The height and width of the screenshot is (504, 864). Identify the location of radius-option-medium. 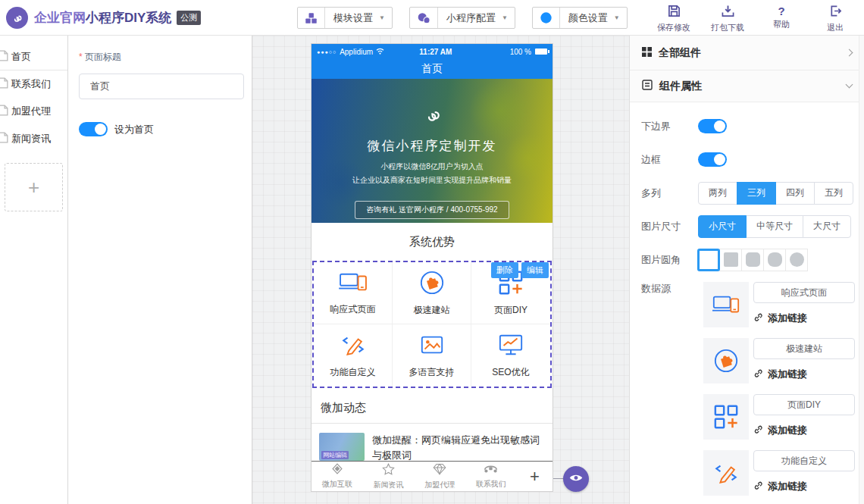
(753, 260).